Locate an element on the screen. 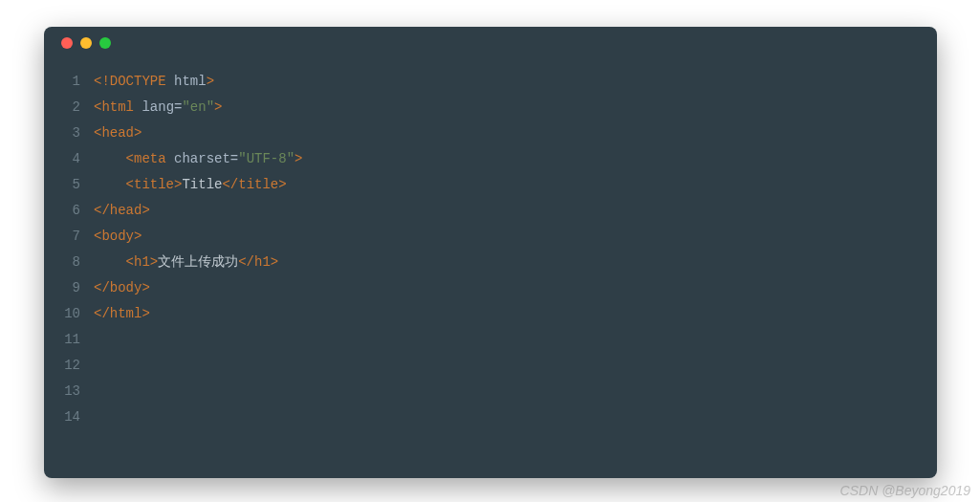  line-number: 7 is located at coordinates (69, 237).